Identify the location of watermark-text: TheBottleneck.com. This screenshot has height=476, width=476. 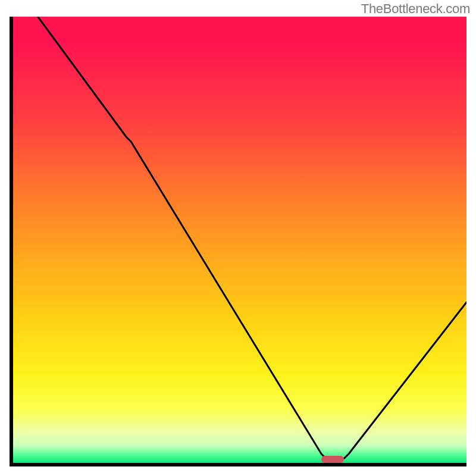
(415, 9).